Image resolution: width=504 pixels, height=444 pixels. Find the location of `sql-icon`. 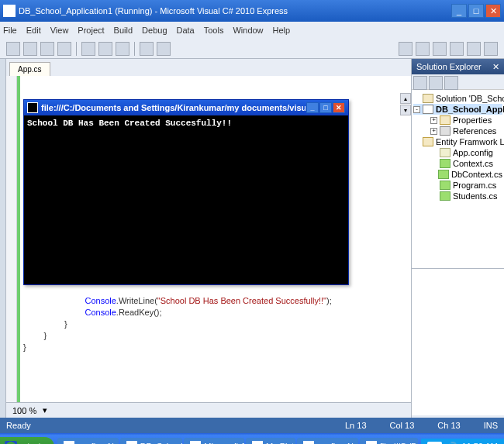

sql-icon is located at coordinates (195, 442).